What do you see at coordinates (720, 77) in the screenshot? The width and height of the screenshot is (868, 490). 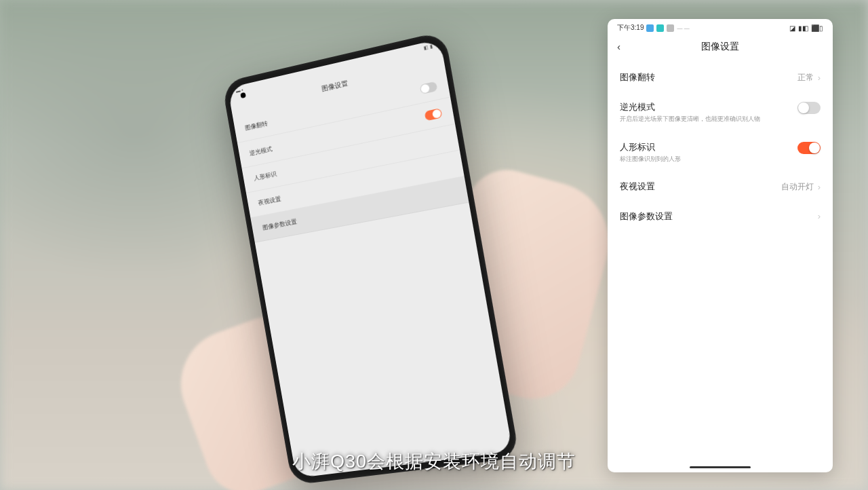 I see `row-image-rotation: 图像翻转 正常 ›` at bounding box center [720, 77].